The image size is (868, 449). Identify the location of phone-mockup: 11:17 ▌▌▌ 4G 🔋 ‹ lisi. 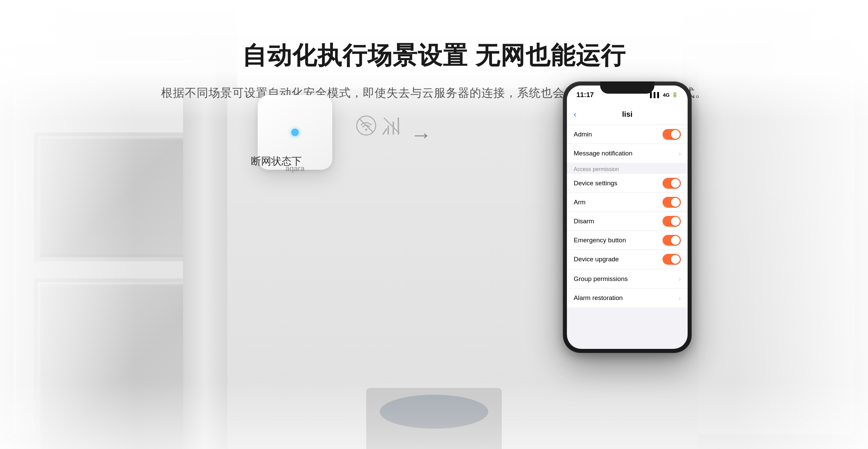
(627, 217).